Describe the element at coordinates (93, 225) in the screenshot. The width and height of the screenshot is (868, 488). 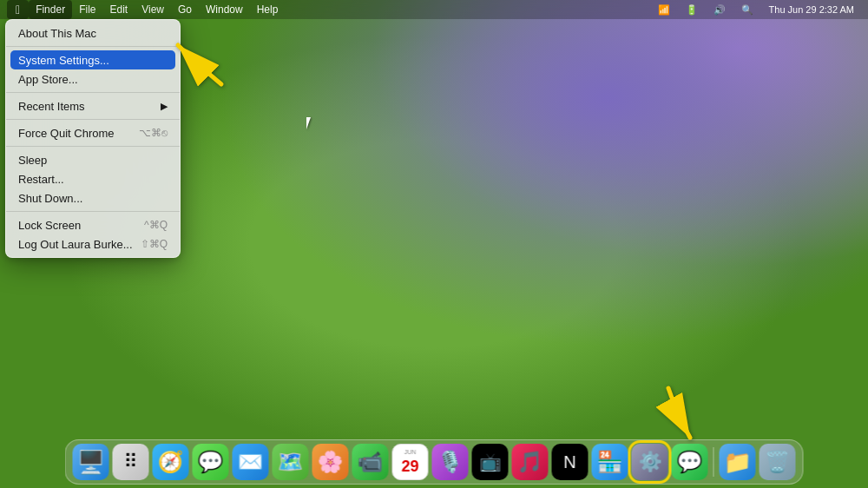
I see `menu-item-lock-screen: Lock Screen ^⌘Q` at that location.